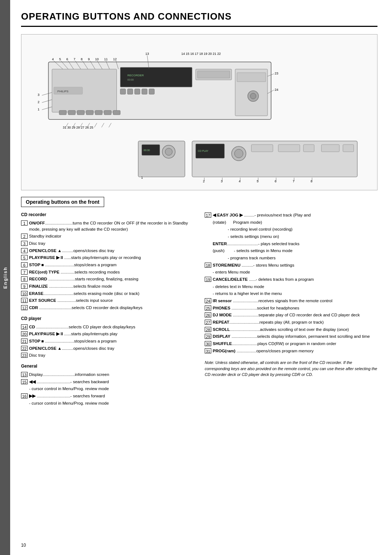  Describe the element at coordinates (107, 327) in the screenshot. I see `list-item: 14 CD ............................select…` at that location.